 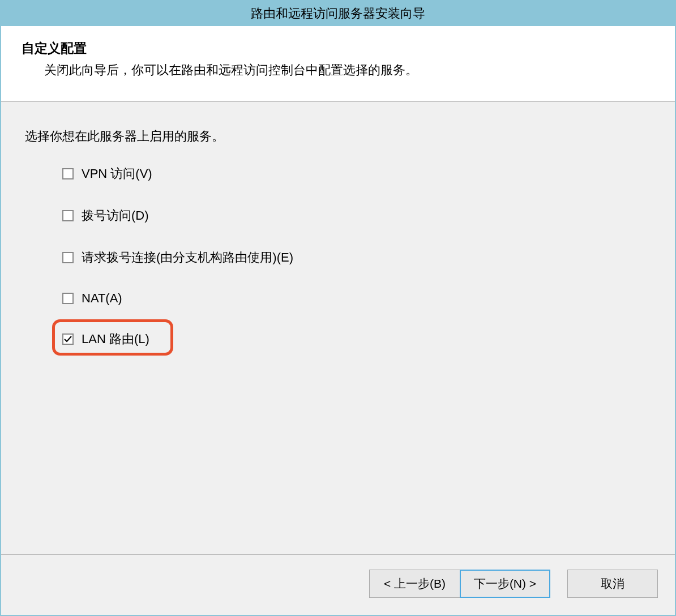 I want to click on instruction-text: 选择你想在此服务器上启用的服务。, so click(x=340, y=136).